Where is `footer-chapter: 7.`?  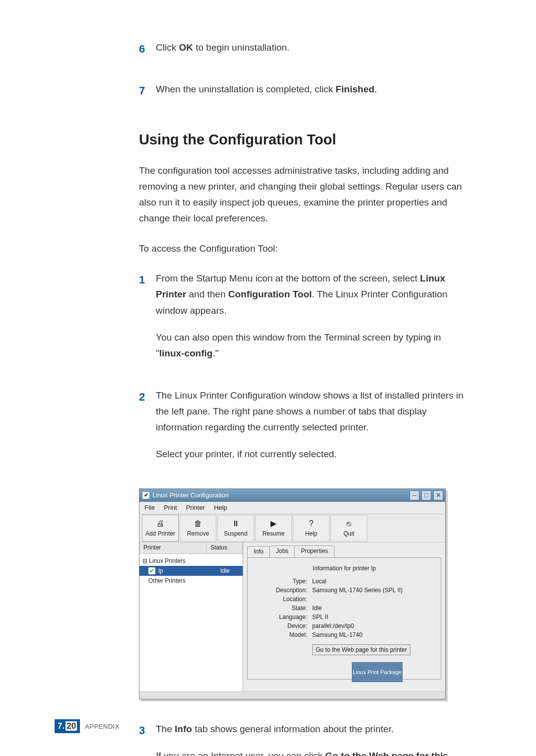 footer-chapter: 7. is located at coordinates (61, 726).